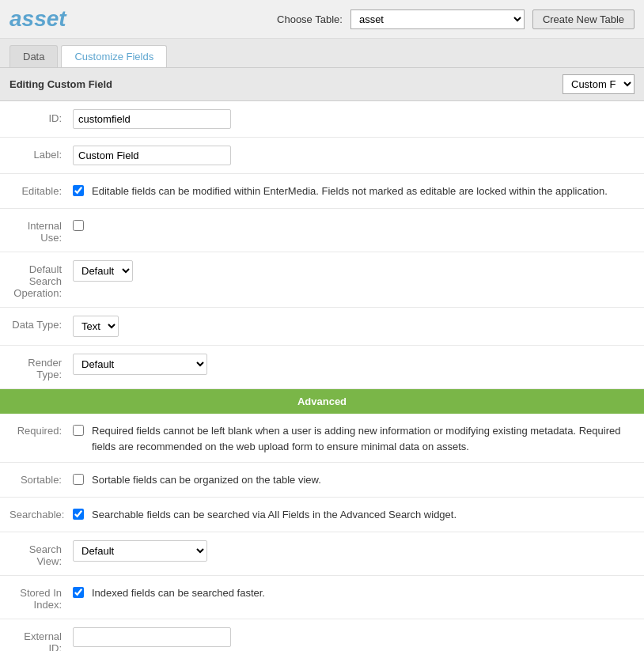  I want to click on external-id-input, so click(152, 638).